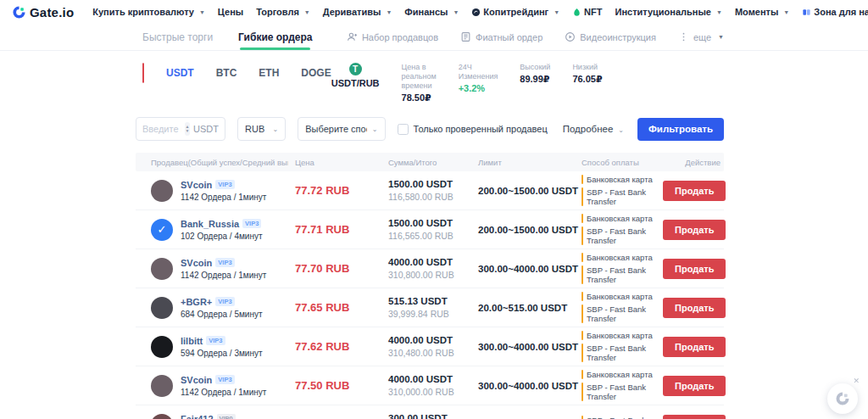  What do you see at coordinates (231, 12) in the screenshot?
I see `nav-item-1: Цены` at bounding box center [231, 12].